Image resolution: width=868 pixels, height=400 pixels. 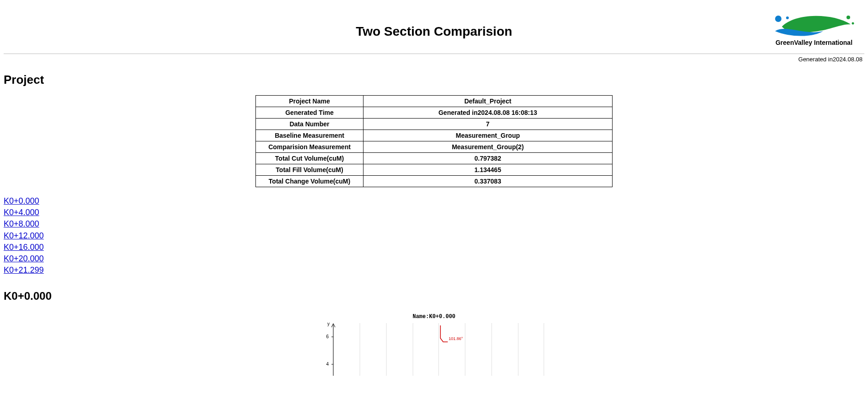 What do you see at coordinates (309, 170) in the screenshot?
I see `project-row-key: Total Fill Volume(cuM)` at bounding box center [309, 170].